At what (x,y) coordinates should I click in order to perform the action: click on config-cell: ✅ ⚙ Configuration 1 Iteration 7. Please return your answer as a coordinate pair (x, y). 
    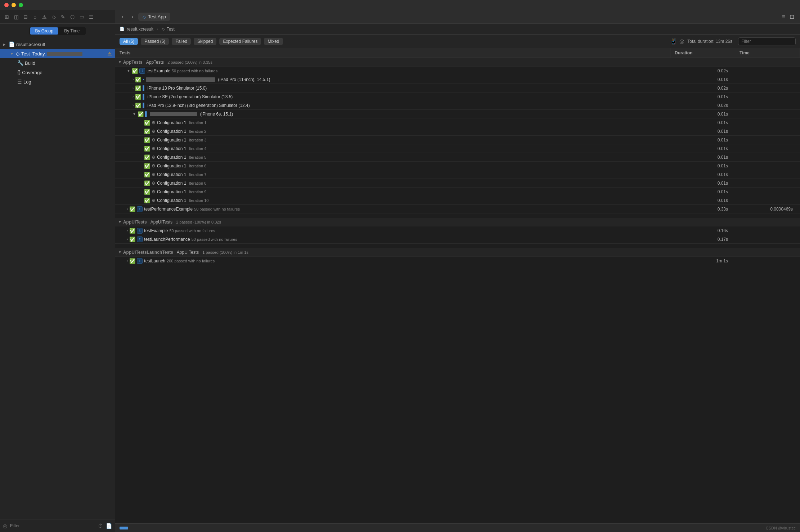
    Looking at the image, I should click on (393, 175).